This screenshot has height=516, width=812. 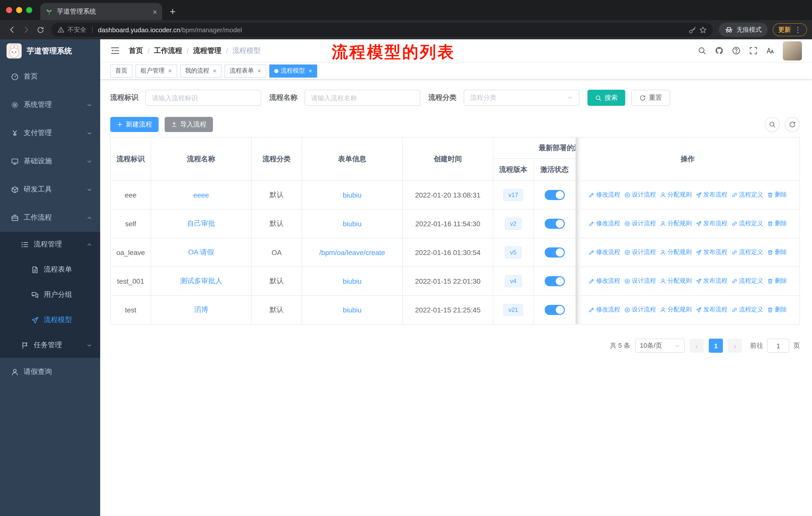 I want to click on github-icon, so click(x=719, y=51).